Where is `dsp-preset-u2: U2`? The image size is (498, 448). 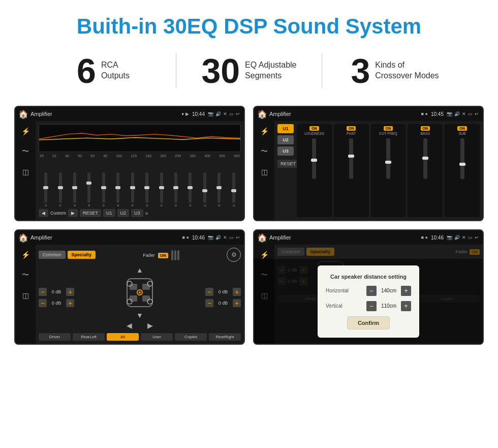
dsp-preset-u2: U2 is located at coordinates (286, 140).